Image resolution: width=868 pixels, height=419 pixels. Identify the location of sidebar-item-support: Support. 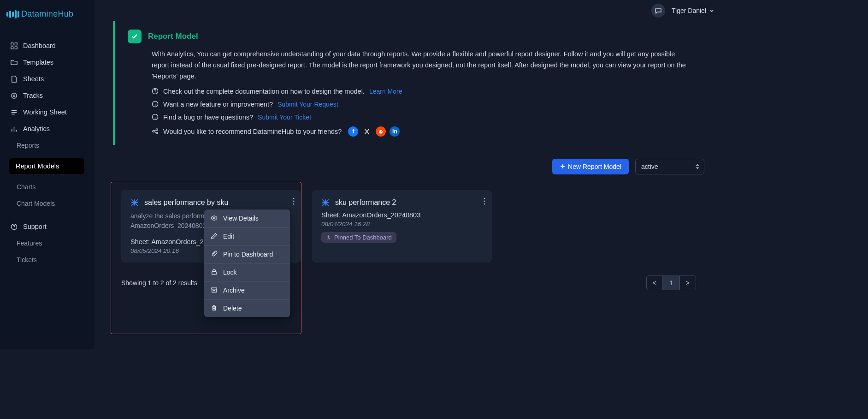
(47, 227).